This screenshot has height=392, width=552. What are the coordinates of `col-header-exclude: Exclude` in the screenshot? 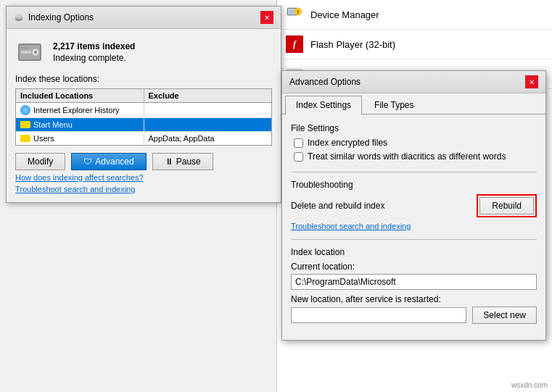 It's located at (208, 96).